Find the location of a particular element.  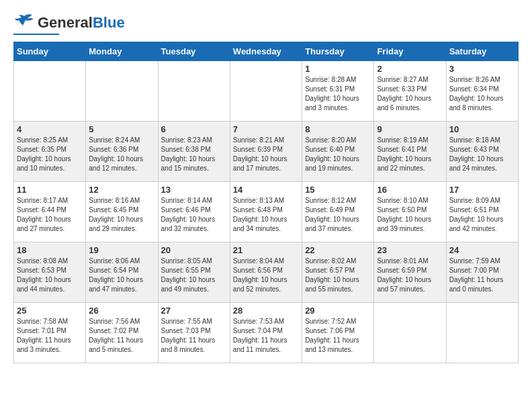

day-info: Sunrise: 8:14 AM Sunset: 6:46 PM Dayligh… is located at coordinates (194, 215).